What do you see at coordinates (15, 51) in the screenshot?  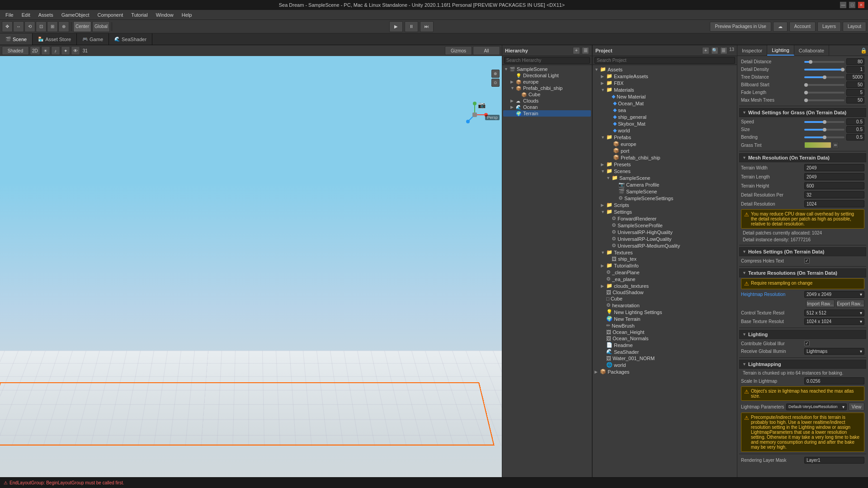 I see `shading-mode-button: Shaded` at bounding box center [15, 51].